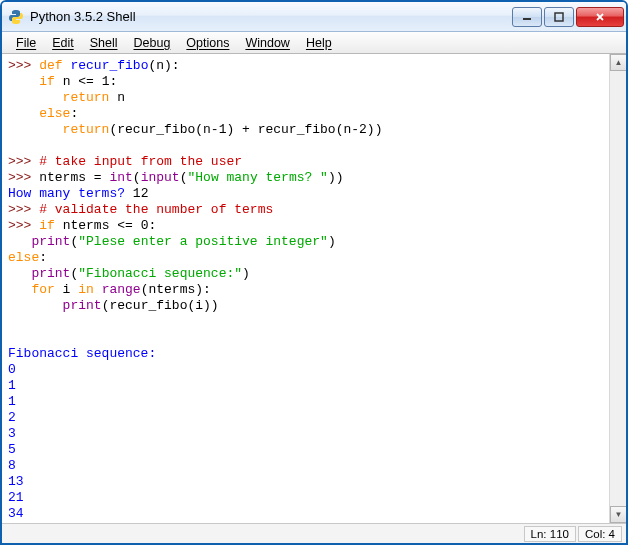  What do you see at coordinates (559, 17) in the screenshot?
I see `maximize-button` at bounding box center [559, 17].